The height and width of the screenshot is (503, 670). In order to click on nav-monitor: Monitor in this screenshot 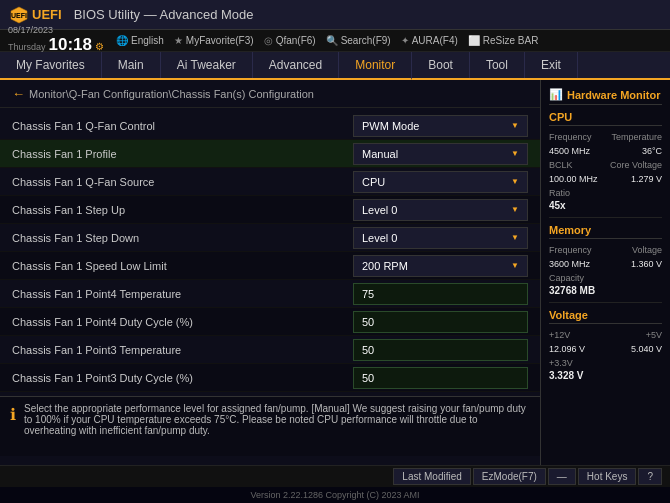, I will do `click(376, 66)`.